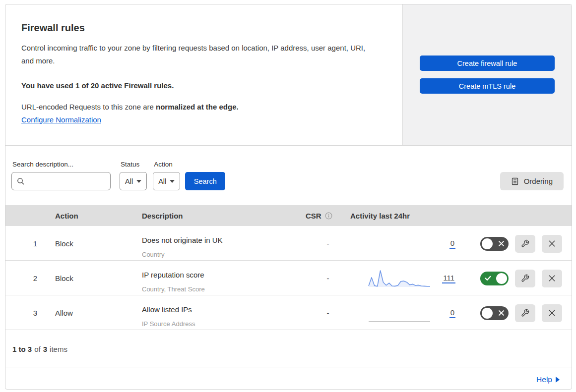 The width and height of the screenshot is (576, 392). Describe the element at coordinates (61, 181) in the screenshot. I see `search-box` at that location.